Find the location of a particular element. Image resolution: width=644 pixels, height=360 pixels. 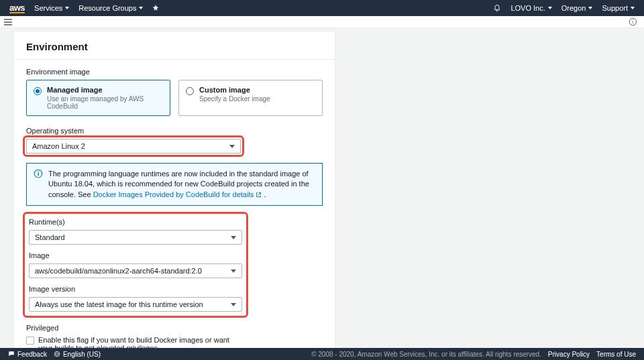

panel-header: Environment is located at coordinates (174, 46).